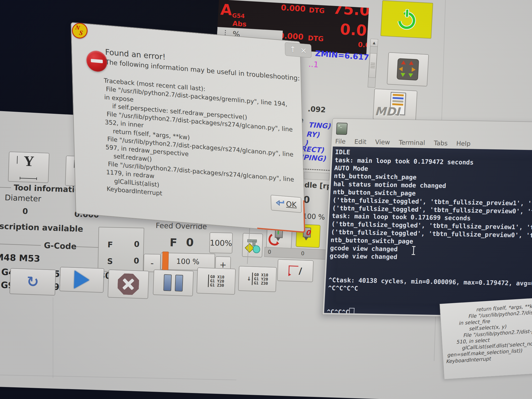 The width and height of the screenshot is (532, 399). Describe the element at coordinates (60, 246) in the screenshot. I see `gcode-frame-title: G-Code` at that location.